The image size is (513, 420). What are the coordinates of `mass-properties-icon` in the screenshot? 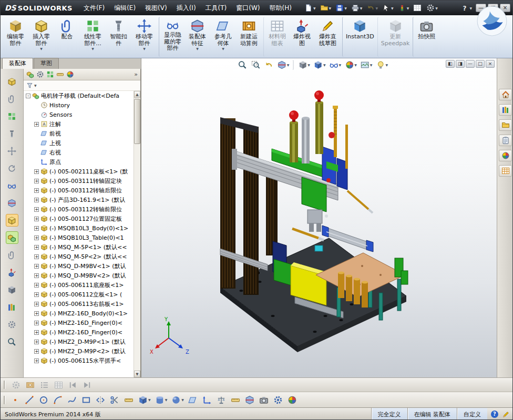 It's located at (222, 400).